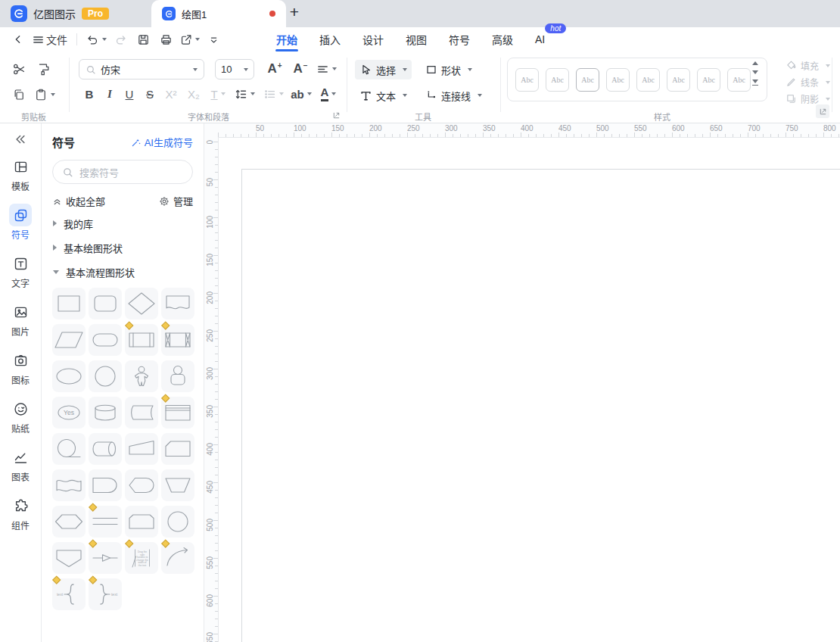  I want to click on shape-diamond, so click(142, 304).